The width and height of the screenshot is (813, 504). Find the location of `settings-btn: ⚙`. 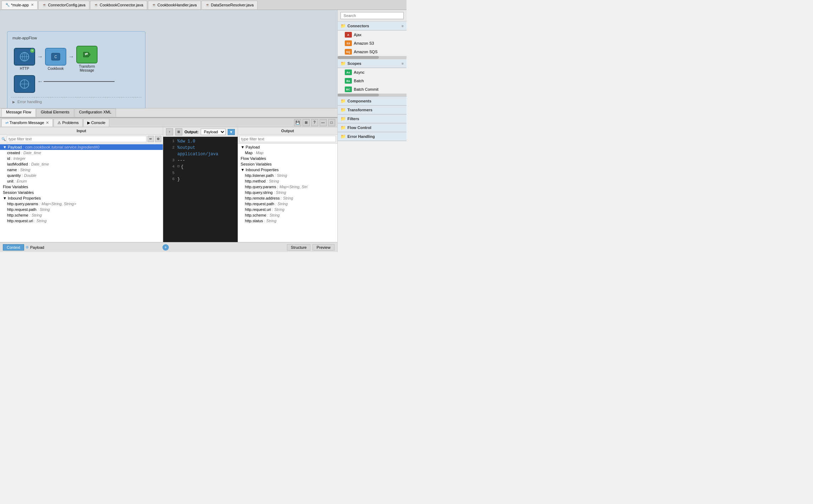

settings-btn: ⚙ is located at coordinates (158, 139).